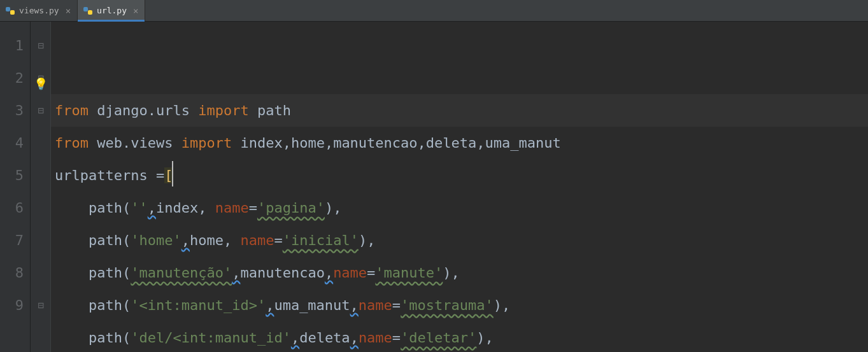  What do you see at coordinates (11, 176) in the screenshot?
I see `line-number: 5` at bounding box center [11, 176].